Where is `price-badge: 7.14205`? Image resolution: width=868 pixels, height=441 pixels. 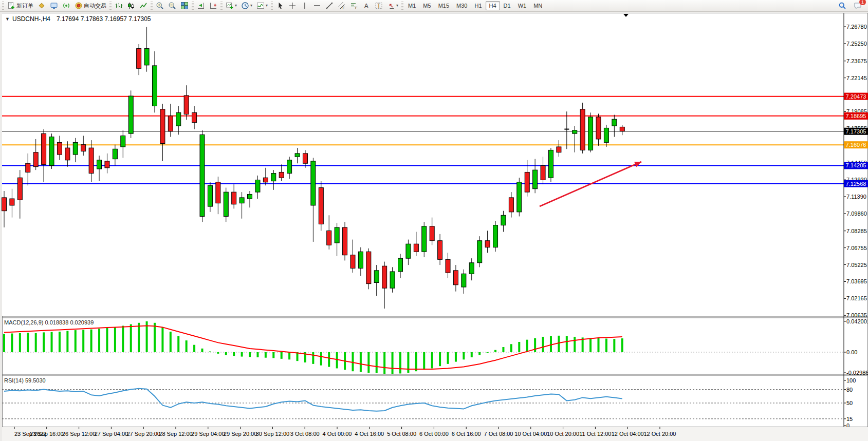
price-badge: 7.14205 is located at coordinates (856, 165).